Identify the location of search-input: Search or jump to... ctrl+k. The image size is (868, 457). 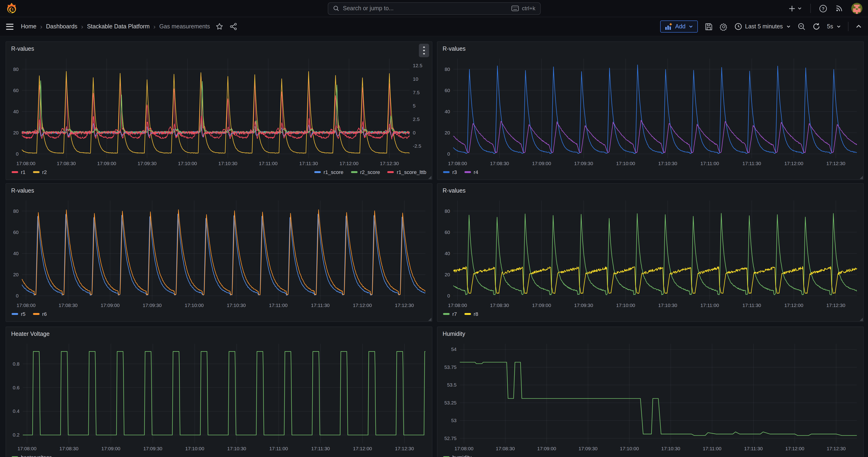
(434, 8).